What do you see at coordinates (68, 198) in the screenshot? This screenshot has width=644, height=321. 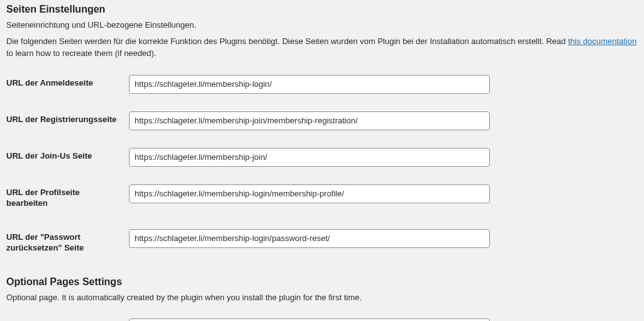 I see `profile-edit-page-url-label: URL der Profilseite bearbeiten` at bounding box center [68, 198].